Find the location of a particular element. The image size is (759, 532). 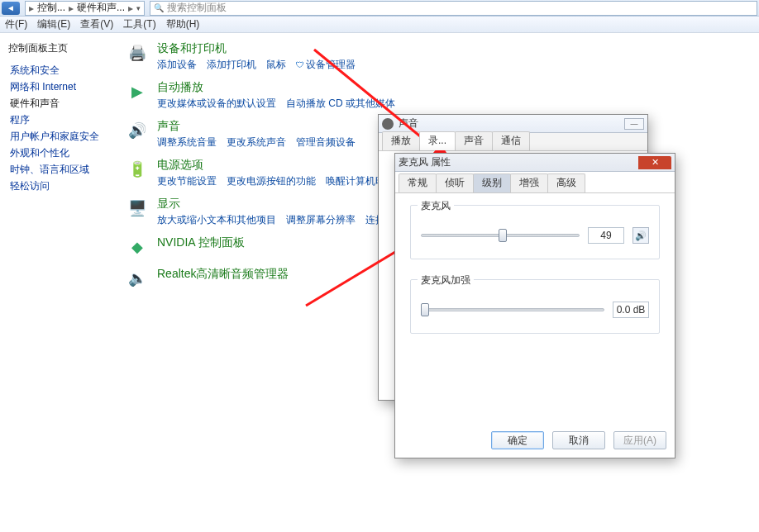

menu-view: 查看(V) is located at coordinates (97, 25).